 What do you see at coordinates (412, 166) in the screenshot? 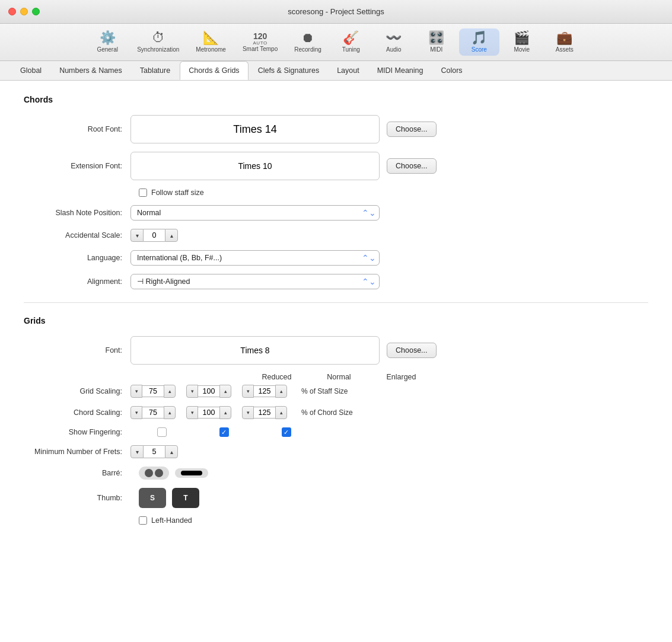
I see `extension-font-choose-button: Choose...` at bounding box center [412, 166].